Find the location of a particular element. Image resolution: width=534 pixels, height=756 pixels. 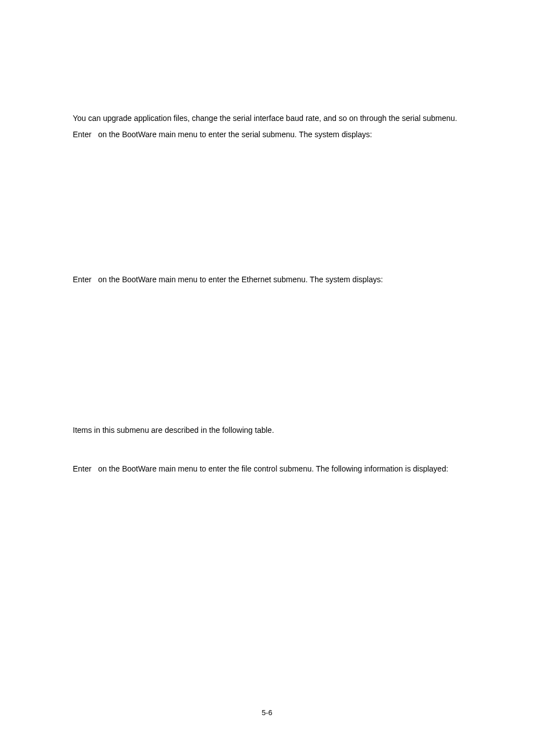

text-enter-3: Enter is located at coordinates (82, 469).